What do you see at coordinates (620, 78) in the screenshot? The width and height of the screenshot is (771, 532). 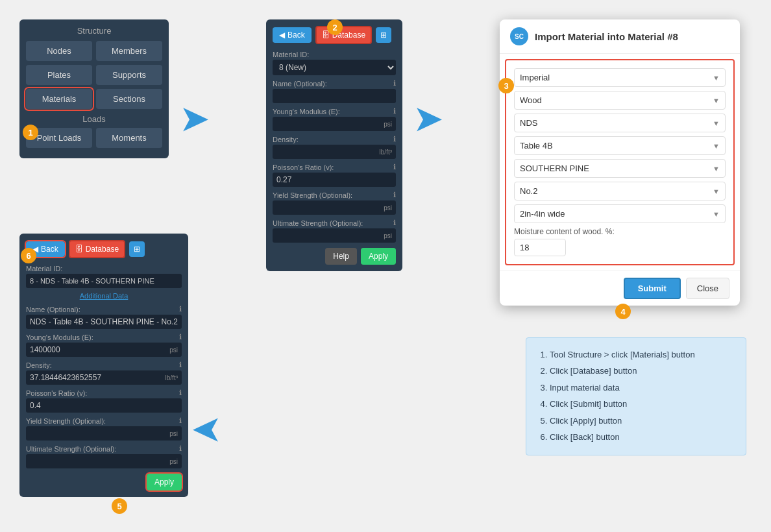 I see `dropdown-imperial: Imperial ▼` at bounding box center [620, 78].